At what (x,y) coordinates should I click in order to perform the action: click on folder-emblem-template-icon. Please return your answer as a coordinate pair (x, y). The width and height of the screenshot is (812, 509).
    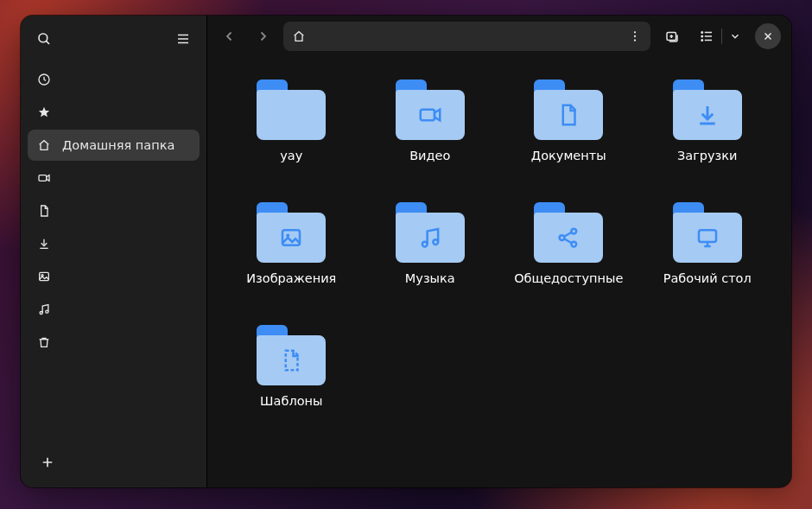
    Looking at the image, I should click on (291, 360).